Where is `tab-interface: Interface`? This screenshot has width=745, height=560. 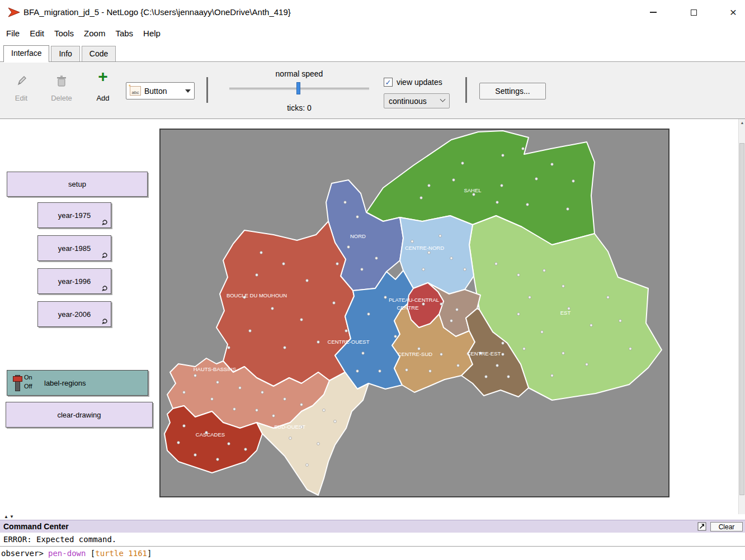
tab-interface: Interface is located at coordinates (26, 54).